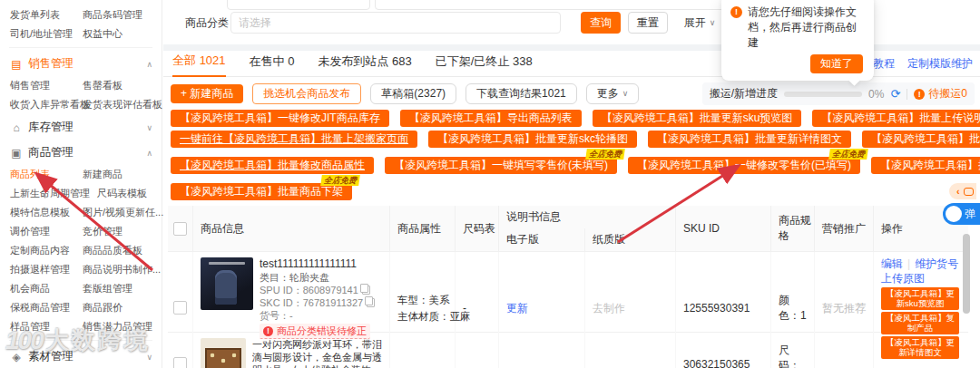 The height and width of the screenshot is (368, 980). Describe the element at coordinates (16, 357) in the screenshot. I see `material-icon: ◈` at that location.